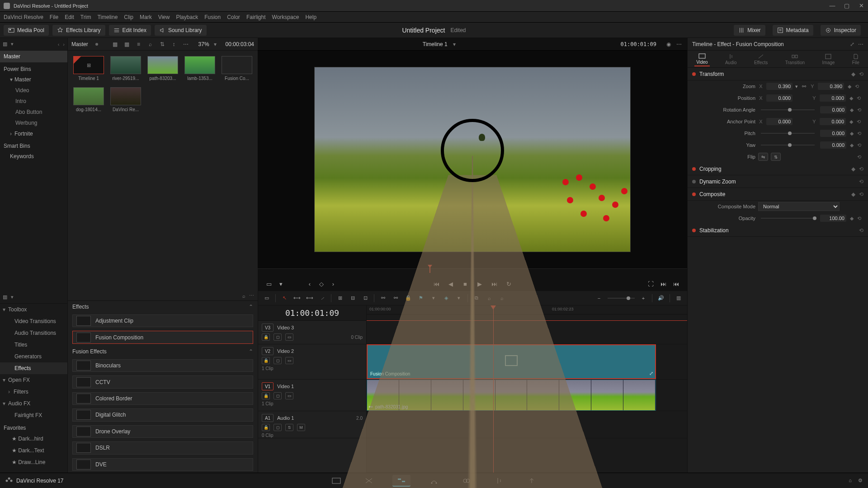 This screenshot has width=868, height=488. What do you see at coordinates (163, 448) in the screenshot?
I see `fx-dslr: DSLR` at bounding box center [163, 448].